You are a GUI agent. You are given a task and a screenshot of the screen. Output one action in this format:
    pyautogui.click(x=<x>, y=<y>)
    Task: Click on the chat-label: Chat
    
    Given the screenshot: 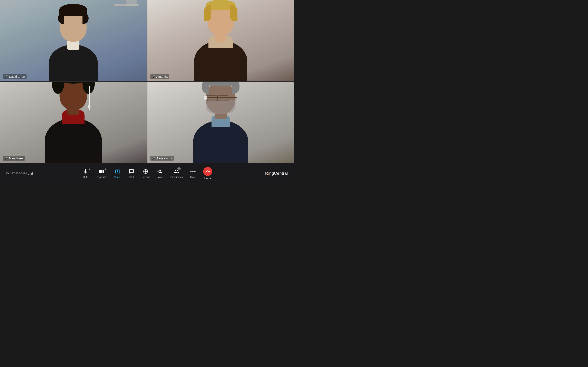 What is the action you would take?
    pyautogui.click(x=131, y=177)
    